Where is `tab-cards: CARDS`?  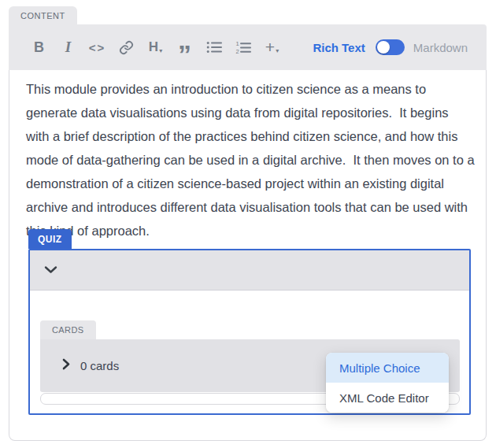
tab-cards: CARDS is located at coordinates (68, 330).